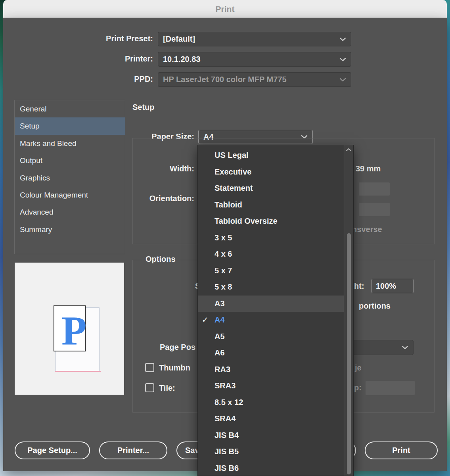  I want to click on height-label-partial: ht:, so click(359, 286).